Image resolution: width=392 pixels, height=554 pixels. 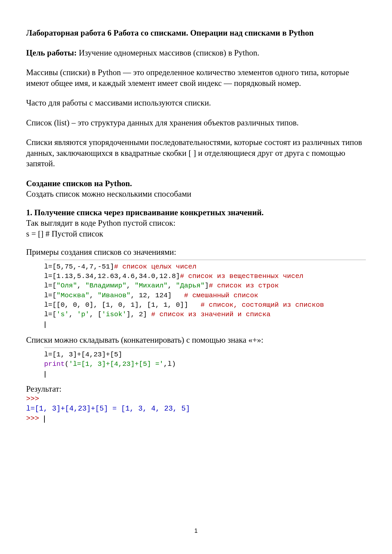 What do you see at coordinates (196, 389) in the screenshot?
I see `result-label: Результат:` at bounding box center [196, 389].